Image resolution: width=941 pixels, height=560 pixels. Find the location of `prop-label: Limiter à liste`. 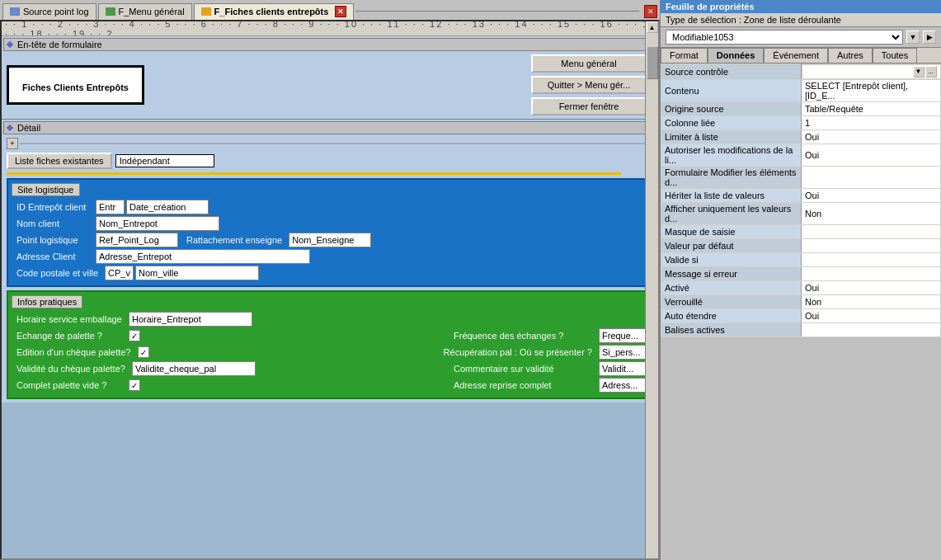

prop-label: Limiter à liste is located at coordinates (732, 137).